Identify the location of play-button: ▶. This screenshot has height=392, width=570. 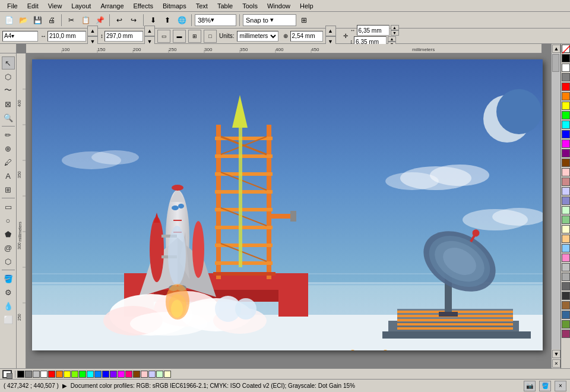
(65, 386).